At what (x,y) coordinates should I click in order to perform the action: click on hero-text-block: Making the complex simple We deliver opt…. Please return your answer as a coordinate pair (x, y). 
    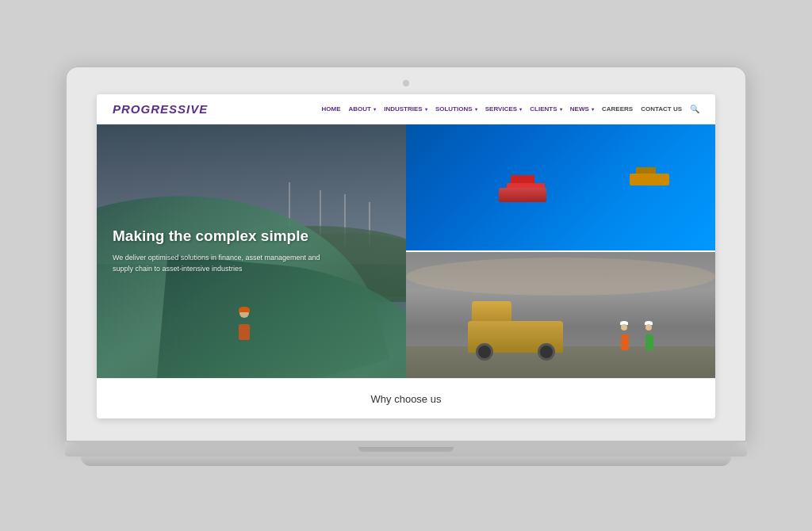
    Looking at the image, I should click on (224, 251).